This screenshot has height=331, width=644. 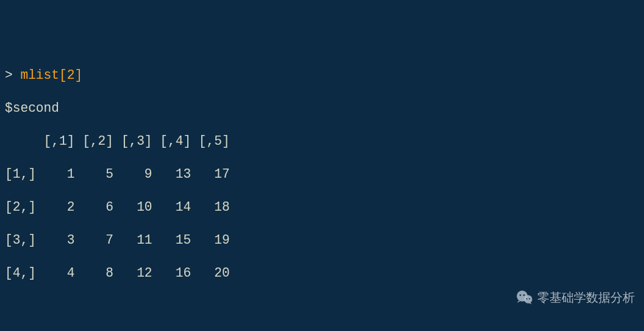 I want to click on console-line: > mlist[2], so click(x=324, y=76).